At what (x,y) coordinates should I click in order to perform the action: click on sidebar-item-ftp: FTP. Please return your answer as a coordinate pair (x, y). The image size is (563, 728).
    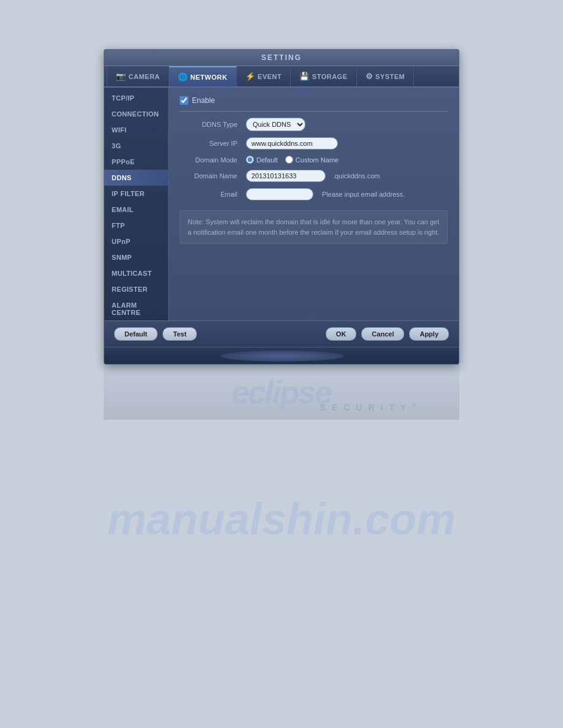
    Looking at the image, I should click on (136, 226).